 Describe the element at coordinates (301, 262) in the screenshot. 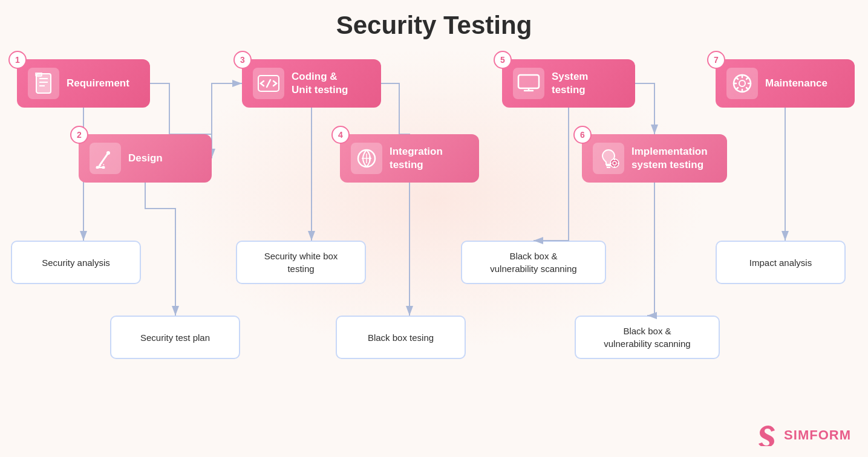

I see `output-3-label: Security white boxtesting` at that location.